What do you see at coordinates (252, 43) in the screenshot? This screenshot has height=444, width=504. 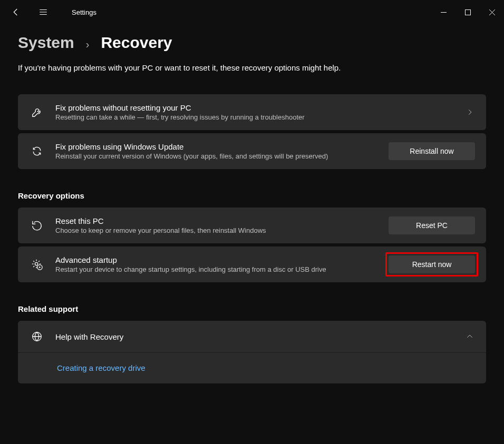 I see `breadcrumb: System › Recovery` at bounding box center [252, 43].